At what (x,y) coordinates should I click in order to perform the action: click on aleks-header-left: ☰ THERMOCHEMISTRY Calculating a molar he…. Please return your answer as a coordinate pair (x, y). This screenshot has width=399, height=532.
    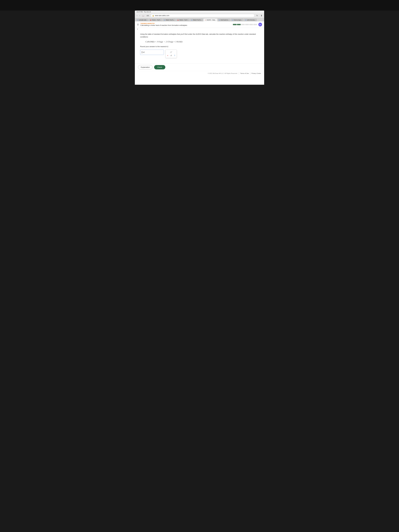
    Looking at the image, I should click on (162, 25).